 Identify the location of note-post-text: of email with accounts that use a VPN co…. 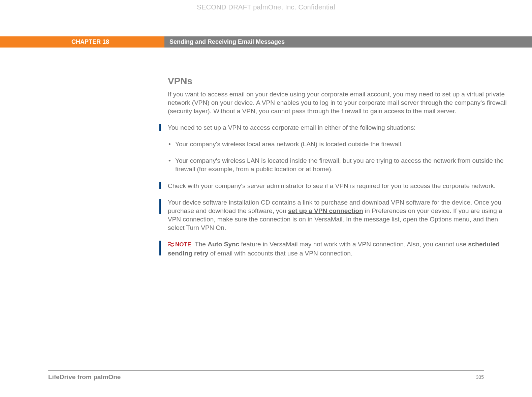
(280, 253).